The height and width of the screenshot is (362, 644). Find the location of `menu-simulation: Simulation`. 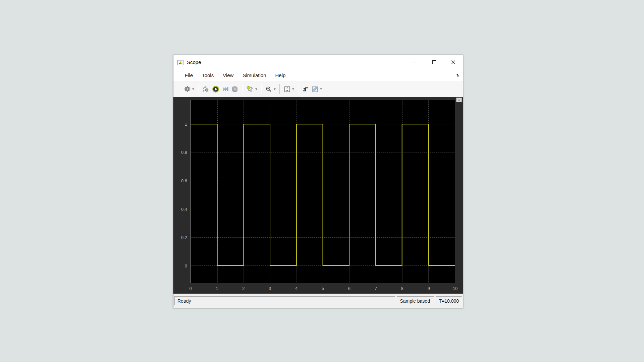

menu-simulation: Simulation is located at coordinates (254, 75).